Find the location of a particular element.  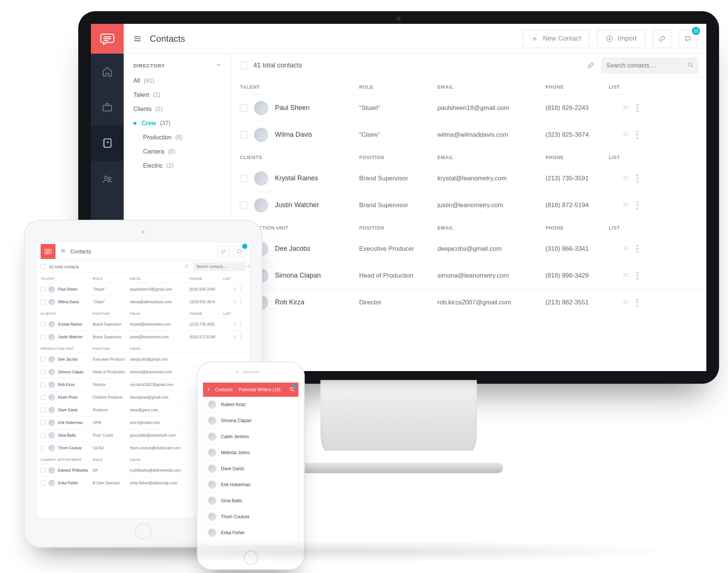

directory-item-talent: Talent (2) is located at coordinates (177, 95).